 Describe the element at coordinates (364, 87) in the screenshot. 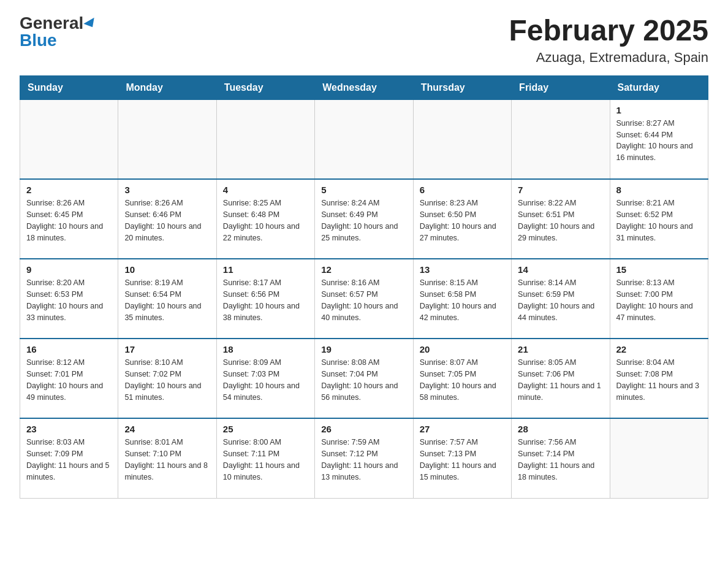

I see `weekday-header-row: SundayMondayTuesdayWednesdayThursdayFrid…` at that location.